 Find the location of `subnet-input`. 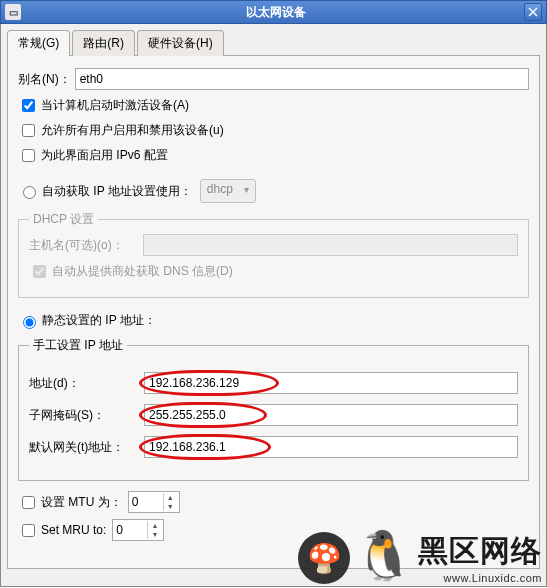

subnet-input is located at coordinates (331, 415).